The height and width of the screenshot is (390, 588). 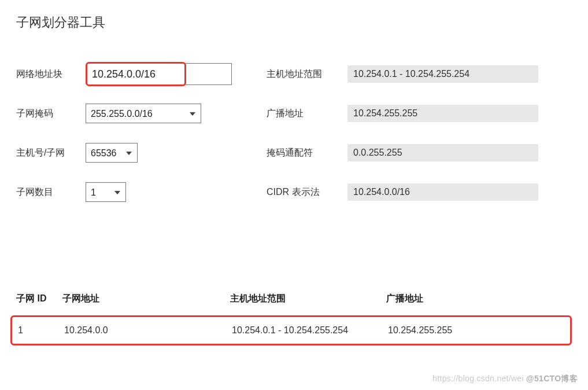 I want to click on row-host-range: 主机地址范围 10.254.0.1 - 10.254.255.254, so click(x=402, y=74).